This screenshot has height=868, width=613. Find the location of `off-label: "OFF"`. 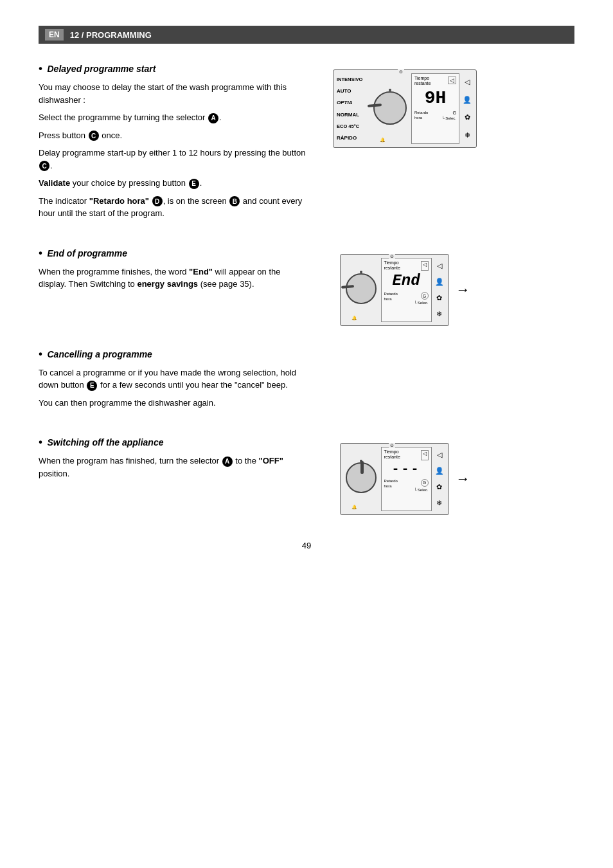

off-label: "OFF" is located at coordinates (271, 460).